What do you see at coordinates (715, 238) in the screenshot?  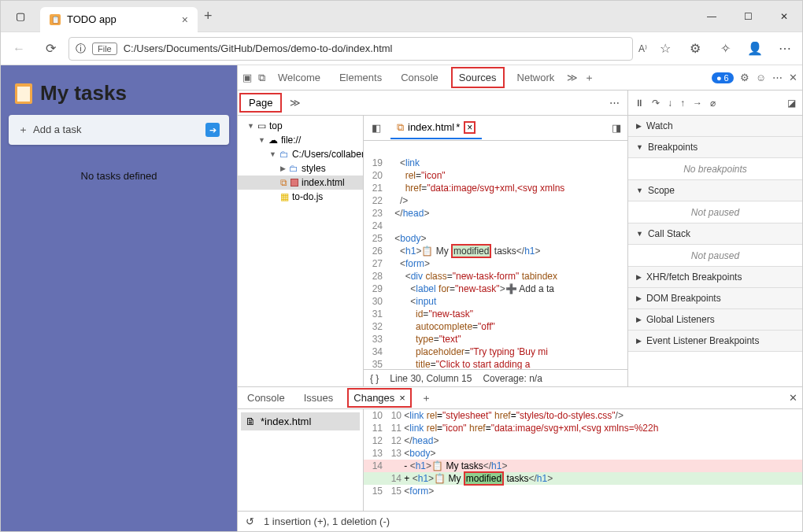 I see `debugger-pane: ⏸ ↷ ↓ ↑ → ⌀ ◪ ▶Watch ▼Breakpoints No bre…` at bounding box center [715, 238].